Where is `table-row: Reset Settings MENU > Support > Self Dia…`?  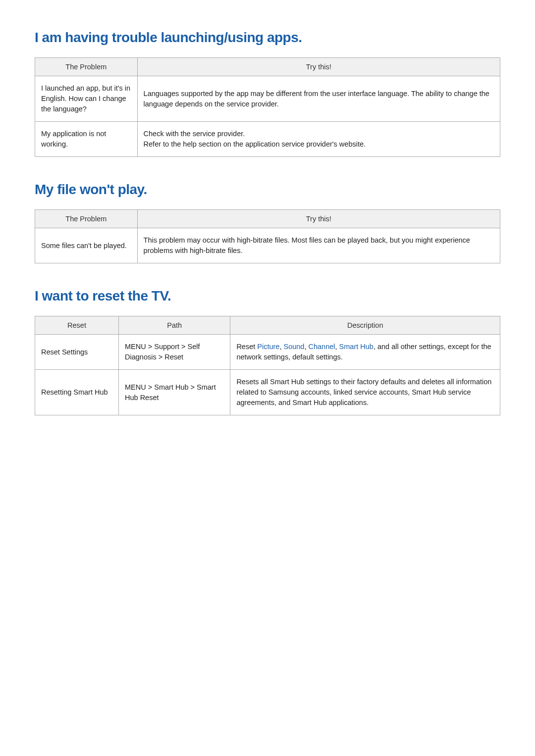 table-row: Reset Settings MENU > Support > Self Dia… is located at coordinates (268, 353).